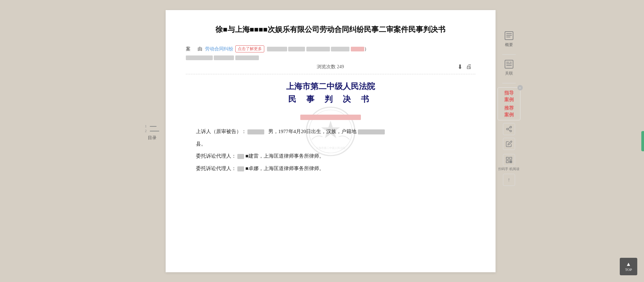 The width and height of the screenshot is (644, 282). Describe the element at coordinates (509, 96) in the screenshot. I see `guide-case-label: 指导案例` at that location.